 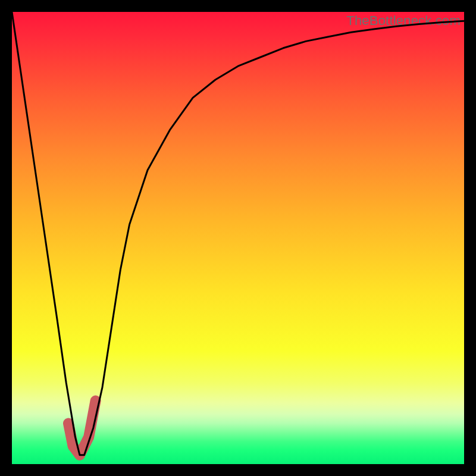 What do you see at coordinates (82, 428) in the screenshot?
I see `accent-highlight-path` at bounding box center [82, 428].